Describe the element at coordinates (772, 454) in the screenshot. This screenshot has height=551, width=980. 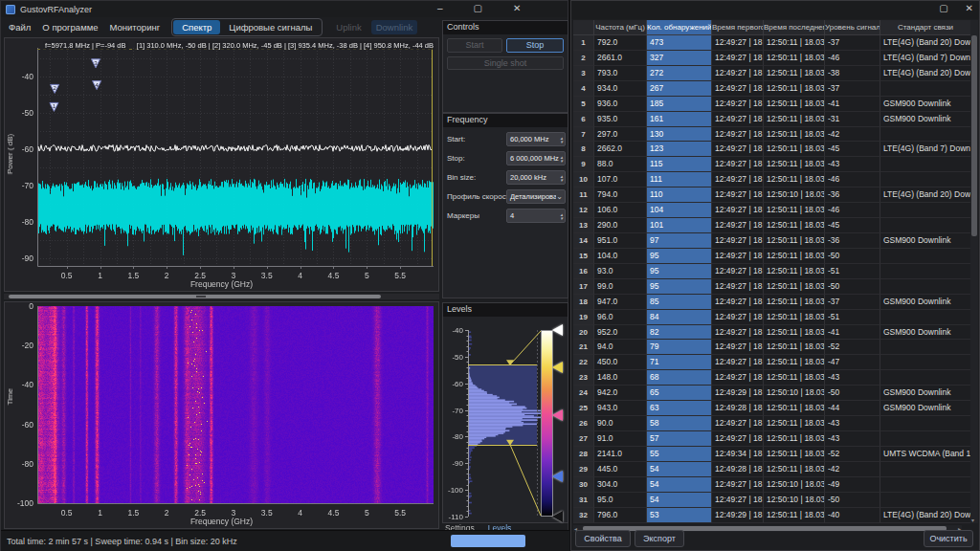
I see `table-row: 282141.05512:49:34 | 18.0312:50:11 | 18.…` at that location.